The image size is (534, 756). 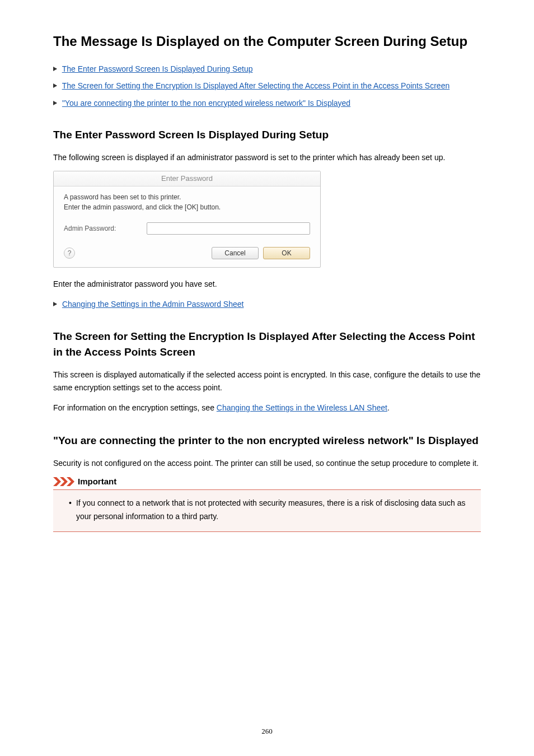 I want to click on link-non-encrypted: "You are connecting the printer to the n…, so click(x=206, y=103).